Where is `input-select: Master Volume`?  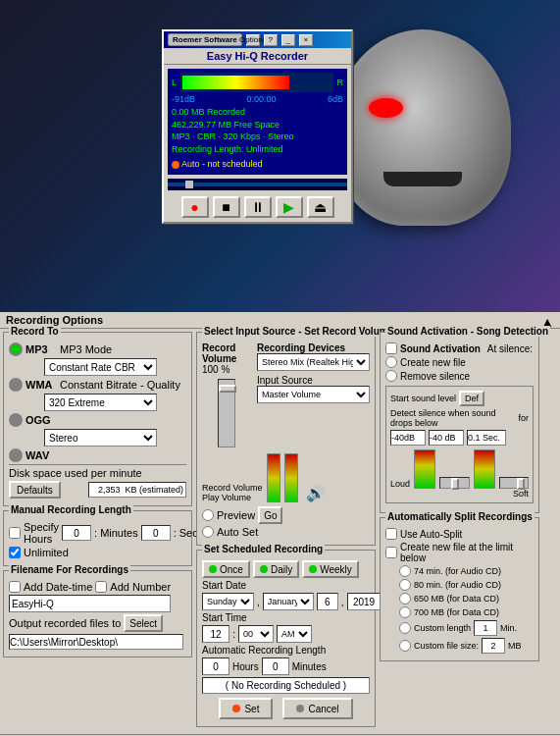
input-select: Master Volume is located at coordinates (314, 394).